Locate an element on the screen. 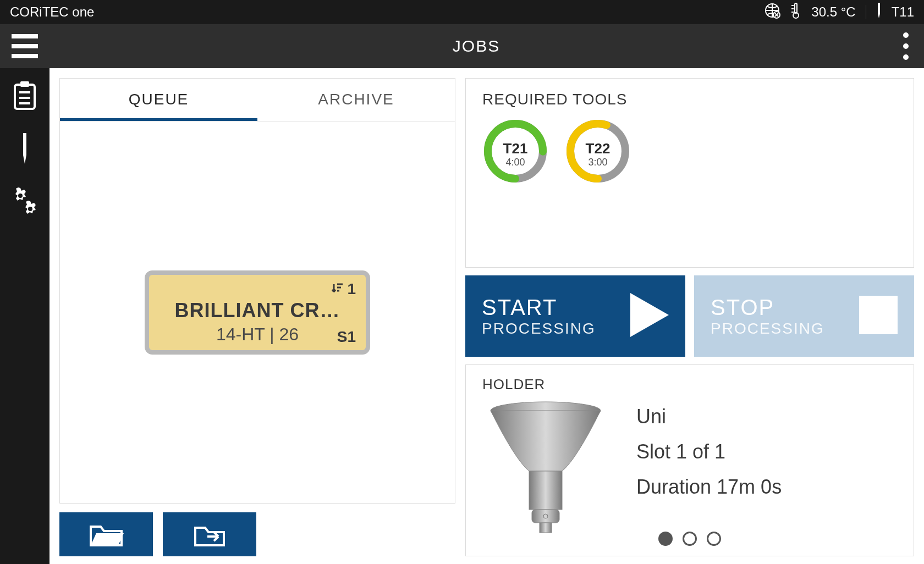 This screenshot has height=564, width=924. job-order: 1 is located at coordinates (351, 289).